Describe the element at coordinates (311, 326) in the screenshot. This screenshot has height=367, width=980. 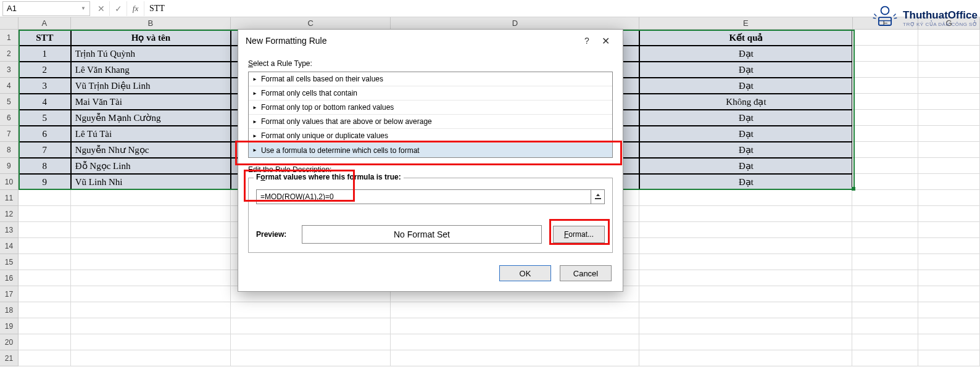
I see `cell-C19` at that location.